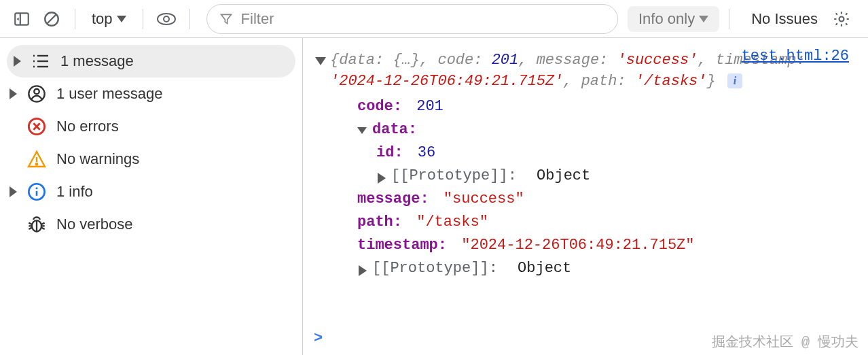  I want to click on warning-icon, so click(37, 159).